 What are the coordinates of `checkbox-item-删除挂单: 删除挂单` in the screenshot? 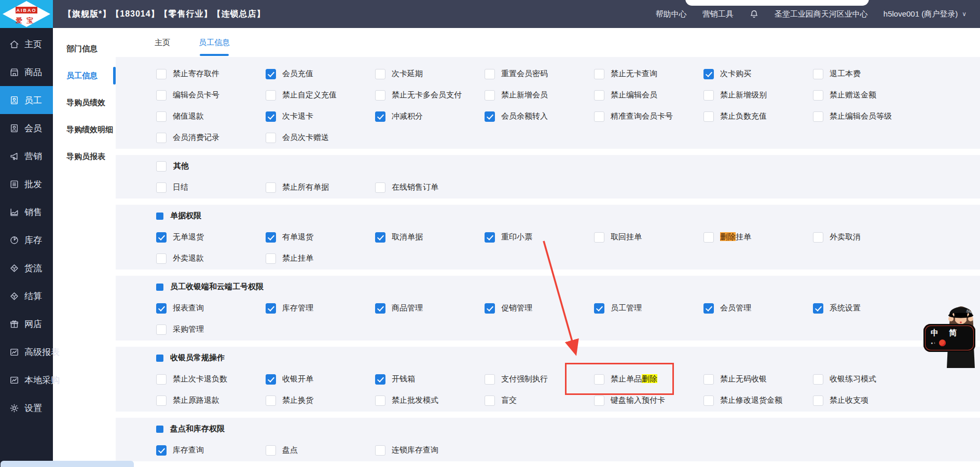 It's located at (758, 237).